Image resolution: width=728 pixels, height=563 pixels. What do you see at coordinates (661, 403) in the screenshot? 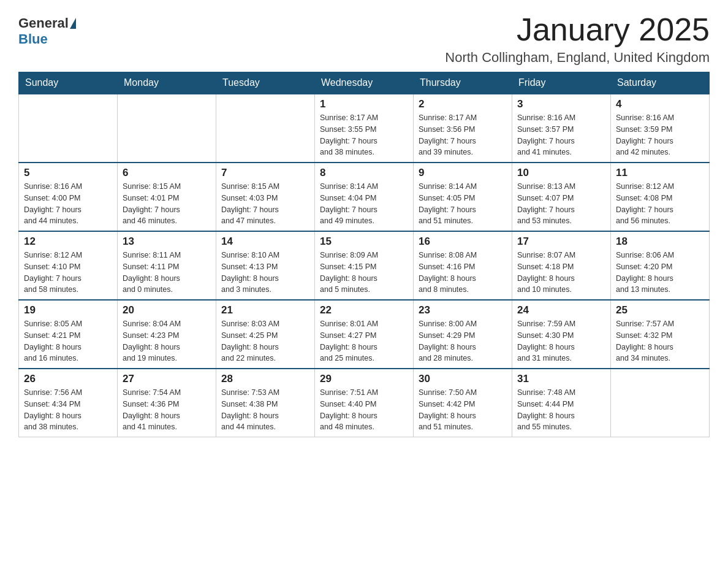
I see `cell-w5-d7` at bounding box center [661, 403].